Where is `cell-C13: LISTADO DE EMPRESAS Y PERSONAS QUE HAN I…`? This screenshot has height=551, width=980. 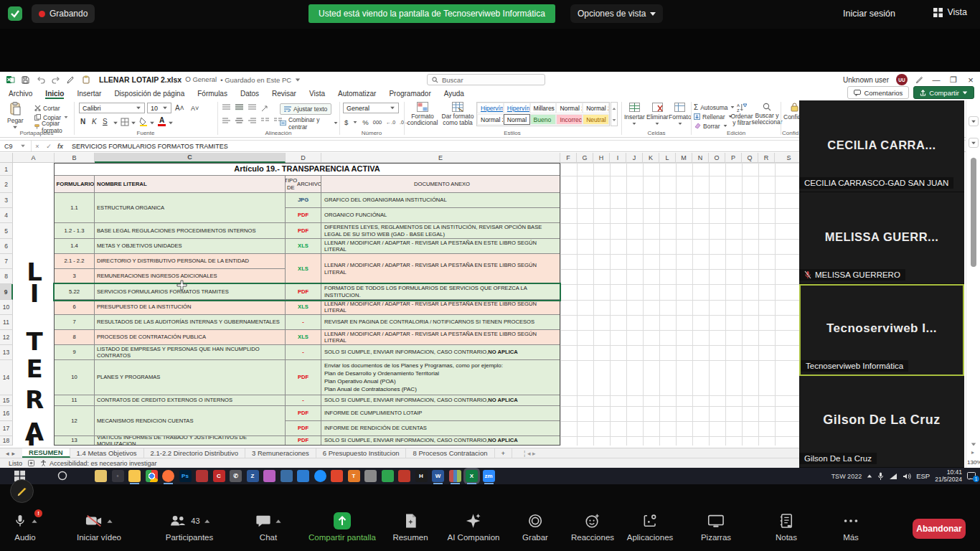
cell-C13: LISTADO DE EMPRESAS Y PERSONAS QUE HAN I… is located at coordinates (190, 353).